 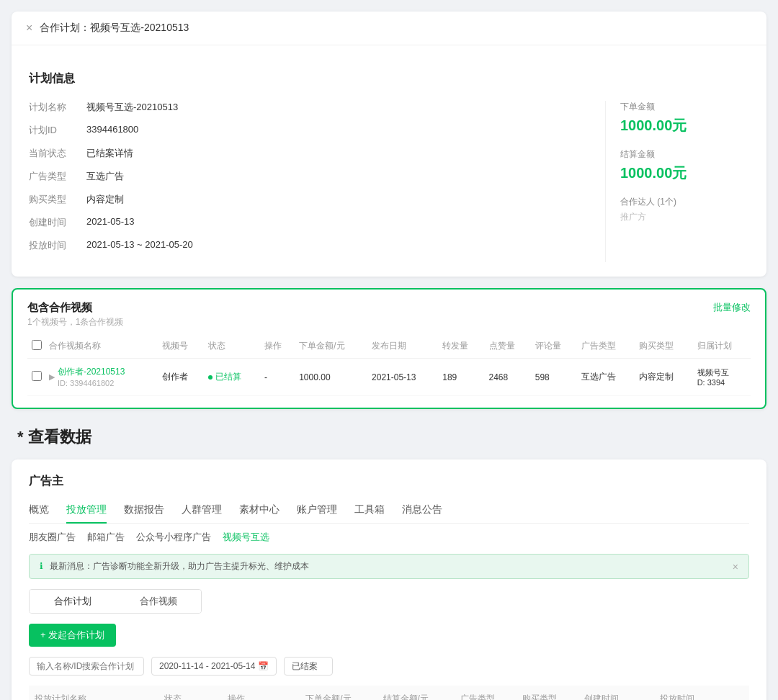 What do you see at coordinates (722, 377) in the screenshot?
I see `row-planref: 视频号互 D: 3394` at bounding box center [722, 377].